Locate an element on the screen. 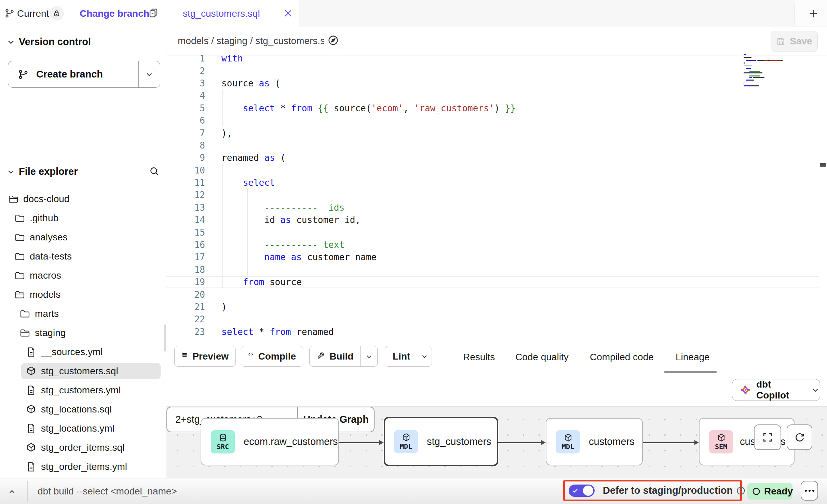 The image size is (827, 504). tab-code-quality: Code quality is located at coordinates (542, 357).